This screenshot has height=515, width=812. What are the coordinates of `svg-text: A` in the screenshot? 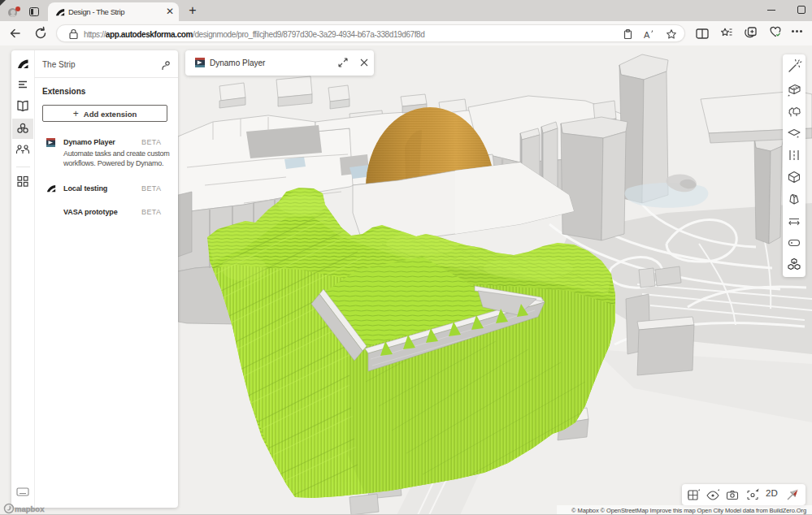 It's located at (647, 35).